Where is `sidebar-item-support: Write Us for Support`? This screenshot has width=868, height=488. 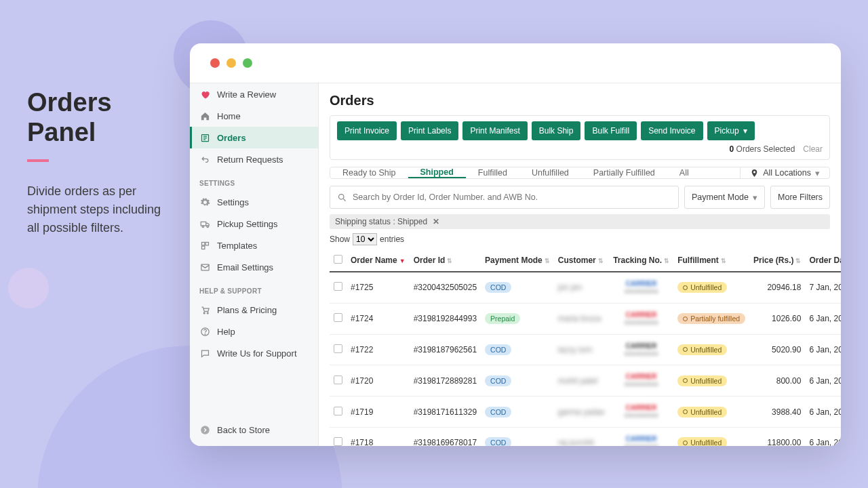 sidebar-item-support: Write Us for Support is located at coordinates (254, 353).